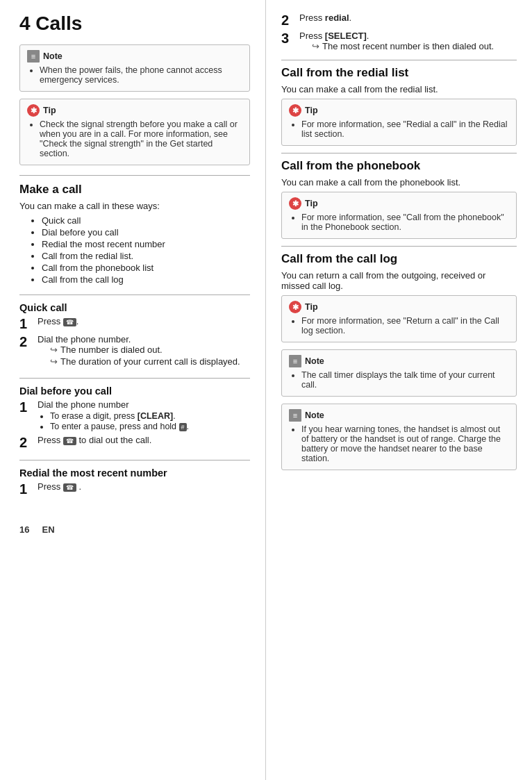 The height and width of the screenshot is (780, 532). I want to click on redial-step3: 3 Press [SELECT]. ↪ The most recent numb…, so click(399, 42).